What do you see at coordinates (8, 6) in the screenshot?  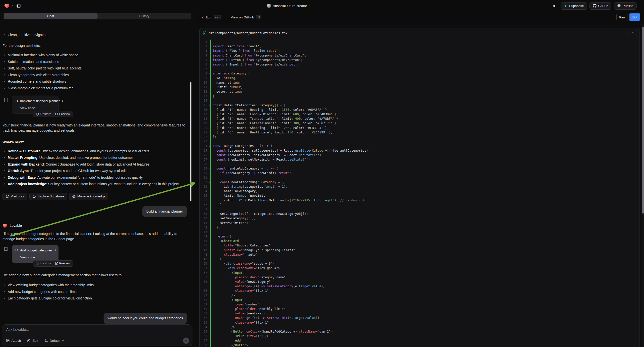 I see `lovable-logo-menu` at bounding box center [8, 6].